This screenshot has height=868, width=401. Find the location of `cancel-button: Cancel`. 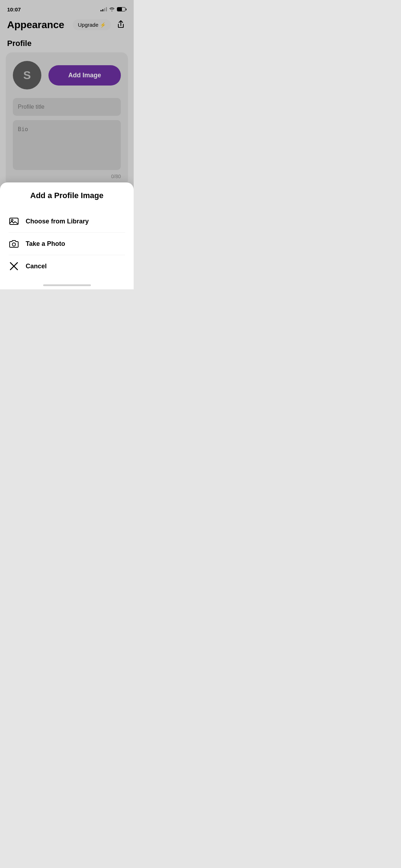

cancel-button: Cancel is located at coordinates (67, 266).